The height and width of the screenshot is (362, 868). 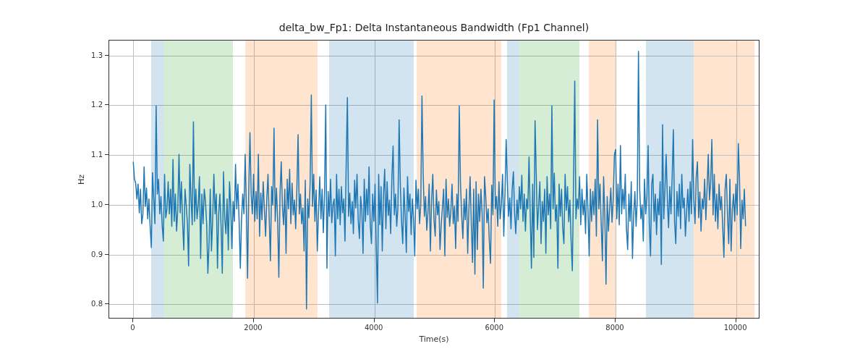 I want to click on y-tick-label: 1.0, so click(x=97, y=204).